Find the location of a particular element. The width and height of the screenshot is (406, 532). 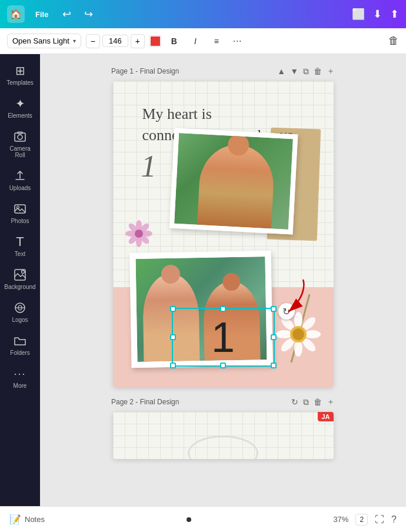

page1-header: Page 1 - Final Design ▲ ▼ ⧉ 🗑 ＋ is located at coordinates (223, 71).